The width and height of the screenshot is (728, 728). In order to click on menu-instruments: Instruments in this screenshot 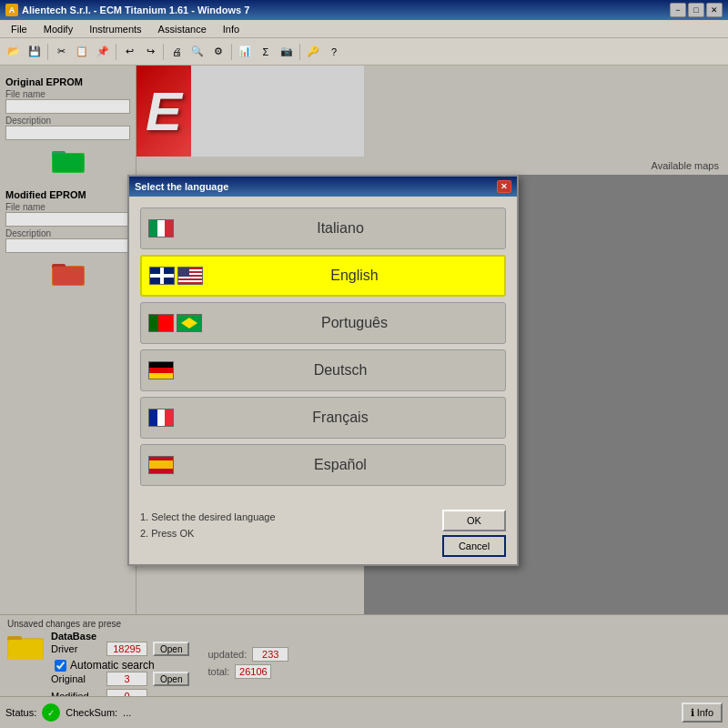, I will do `click(115, 29)`.